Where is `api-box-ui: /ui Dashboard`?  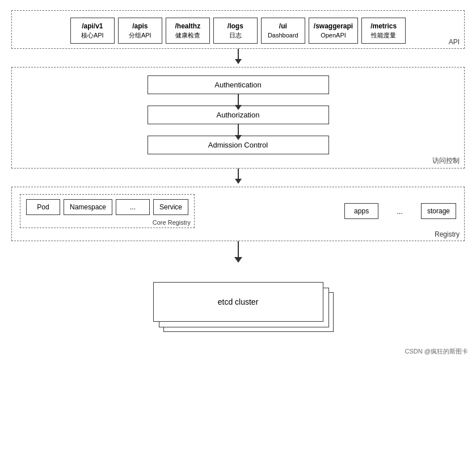
api-box-ui: /ui Dashboard is located at coordinates (283, 31).